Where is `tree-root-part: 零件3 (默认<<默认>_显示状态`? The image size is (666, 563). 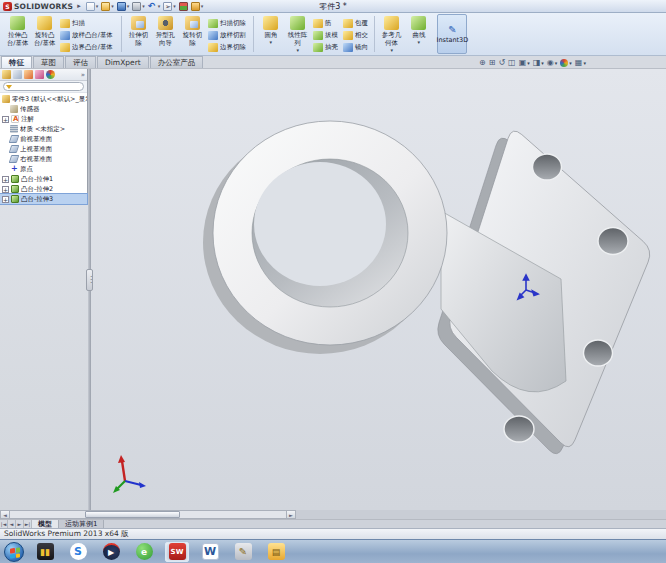
tree-root-part: 零件3 (默认<<默认>_显示状态 is located at coordinates (44, 99).